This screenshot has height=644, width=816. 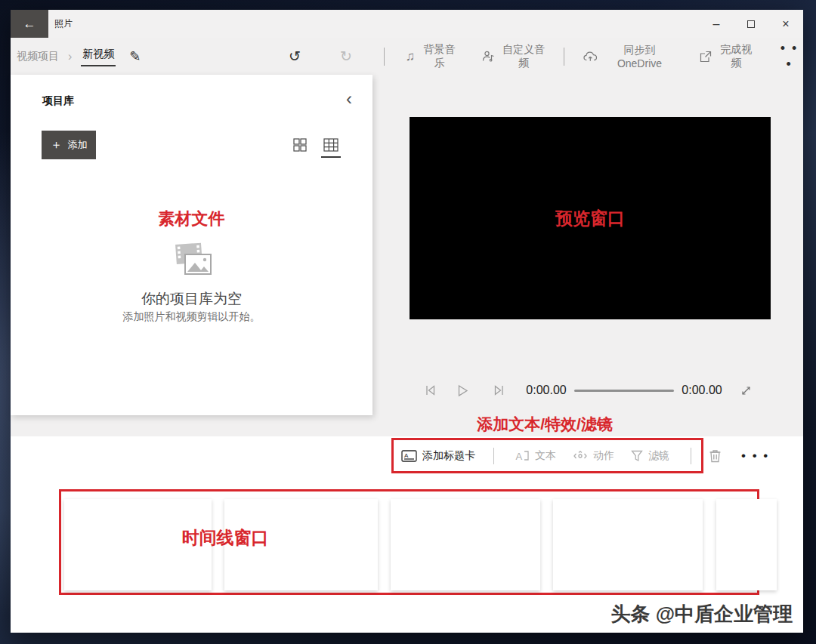 What do you see at coordinates (751, 24) in the screenshot?
I see `window-controls: – ×` at bounding box center [751, 24].